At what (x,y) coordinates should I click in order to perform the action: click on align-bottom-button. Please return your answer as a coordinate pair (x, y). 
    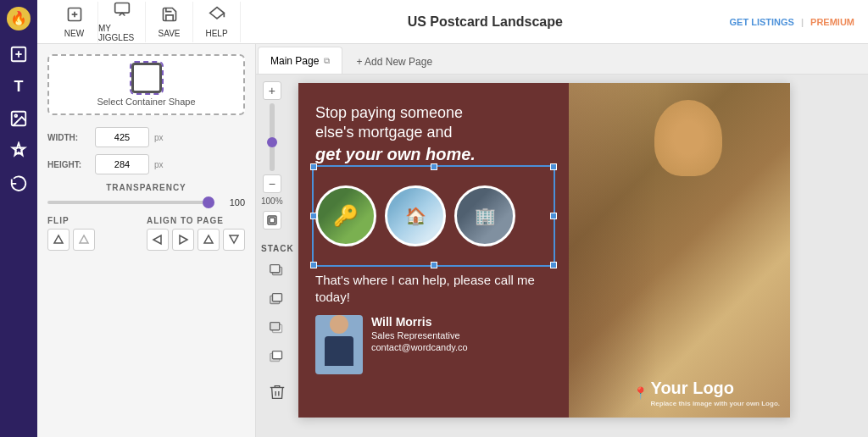
    Looking at the image, I should click on (234, 240).